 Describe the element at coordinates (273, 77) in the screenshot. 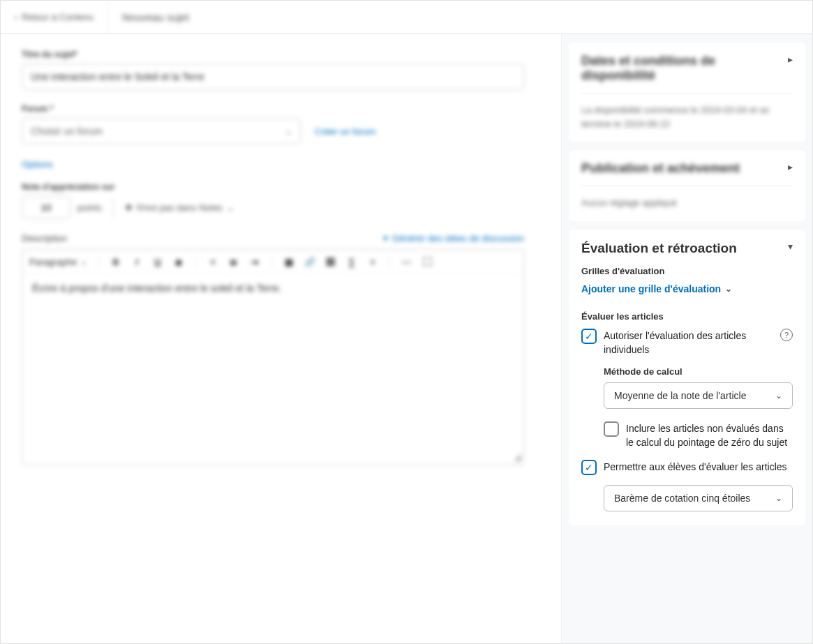

I see `subject-title-input` at that location.